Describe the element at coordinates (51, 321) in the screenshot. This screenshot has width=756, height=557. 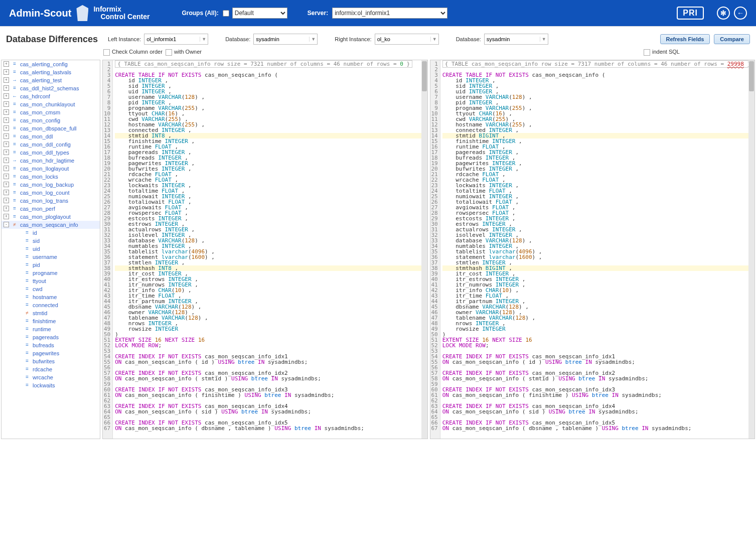
I see `tree-child: =finishtime` at that location.